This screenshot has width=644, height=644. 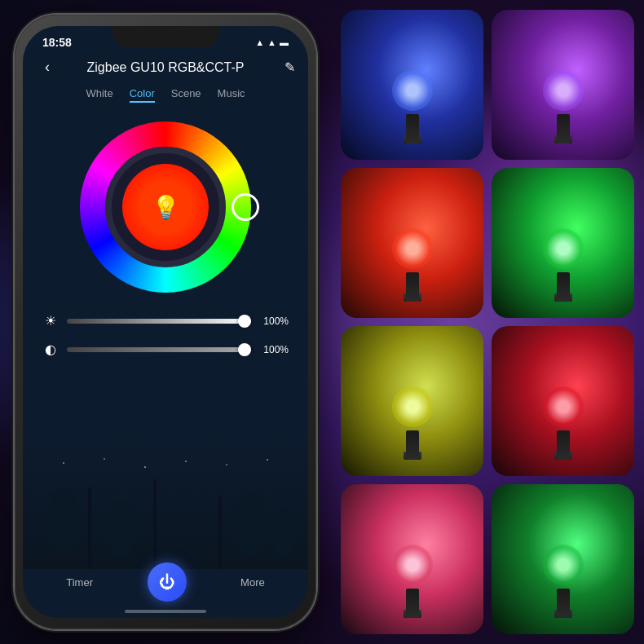 I want to click on glow-blue, so click(x=412, y=90).